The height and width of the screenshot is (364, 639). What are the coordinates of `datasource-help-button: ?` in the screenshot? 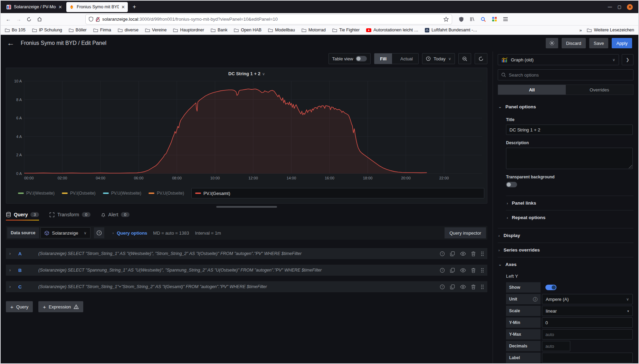 It's located at (99, 233).